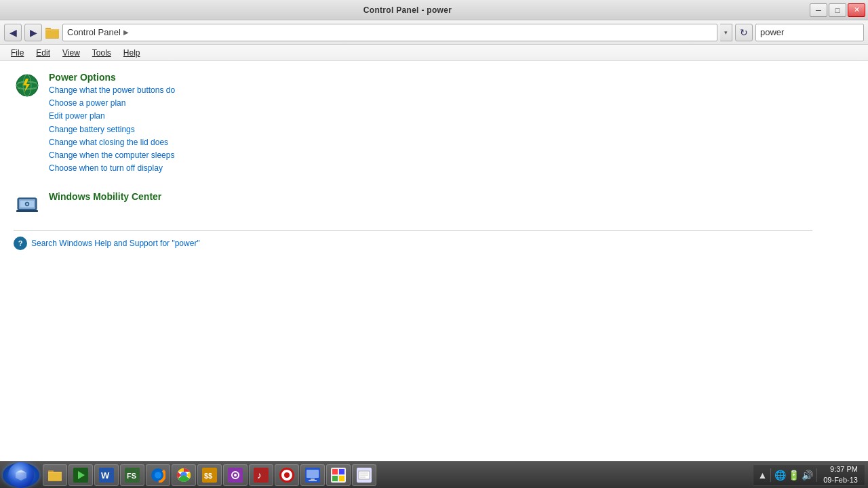  I want to click on link-choose-plan: Choose a power plan, so click(112, 103).